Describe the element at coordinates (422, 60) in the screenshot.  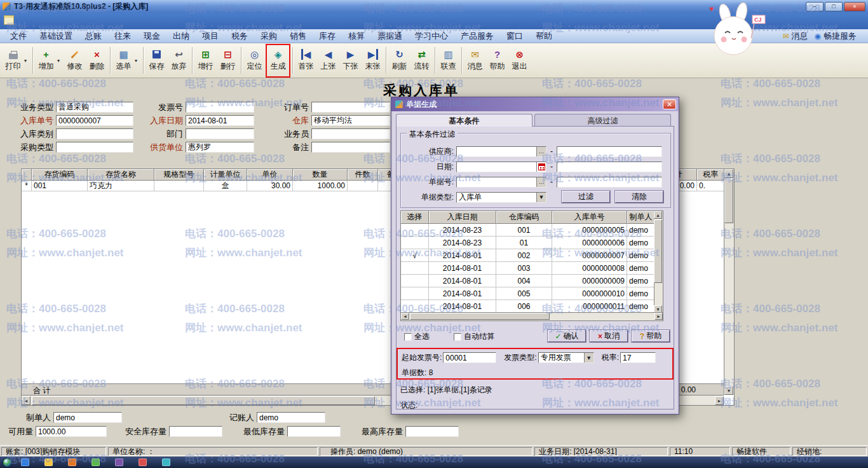
I see `toolbar-button-流转: ⇄流转` at that location.